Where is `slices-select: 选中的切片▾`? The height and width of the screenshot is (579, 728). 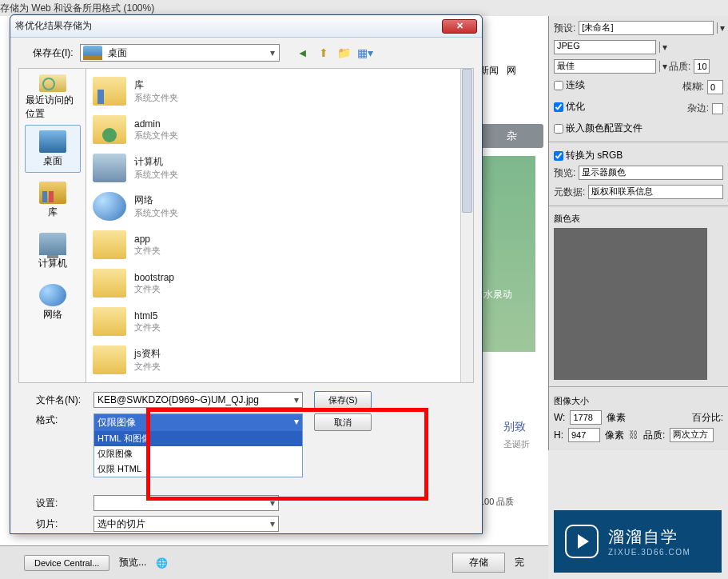 slices-select: 选中的切片▾ is located at coordinates (186, 524).